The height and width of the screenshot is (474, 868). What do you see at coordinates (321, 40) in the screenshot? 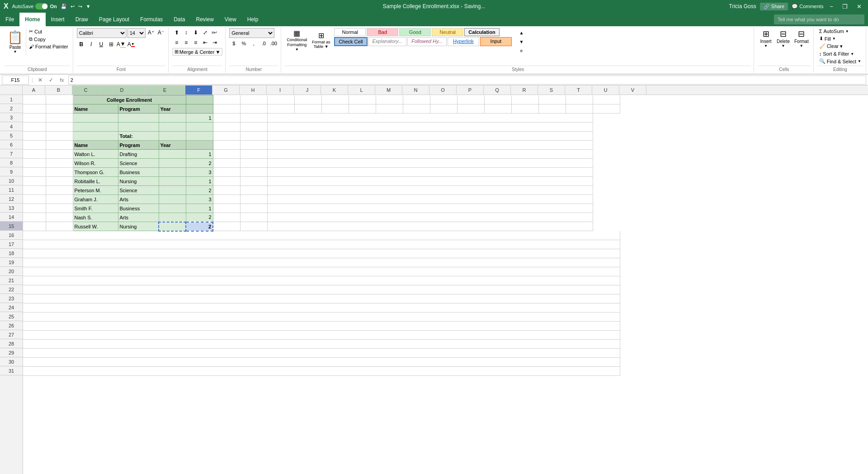
I see `format-as-table-button: ⊞ Format asTable ▼` at bounding box center [321, 40].